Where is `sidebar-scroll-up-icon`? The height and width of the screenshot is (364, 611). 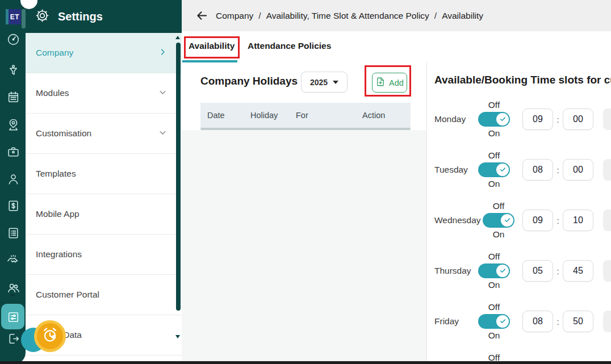
sidebar-scroll-up-icon is located at coordinates (178, 37).